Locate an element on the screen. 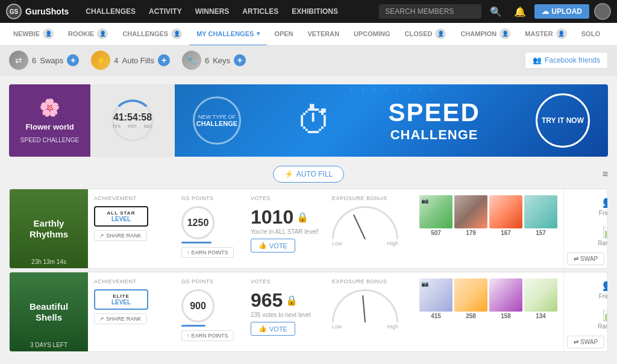 This screenshot has height=364, width=617. sec-nav-rookie: ROOKIE 👤 is located at coordinates (88, 34).